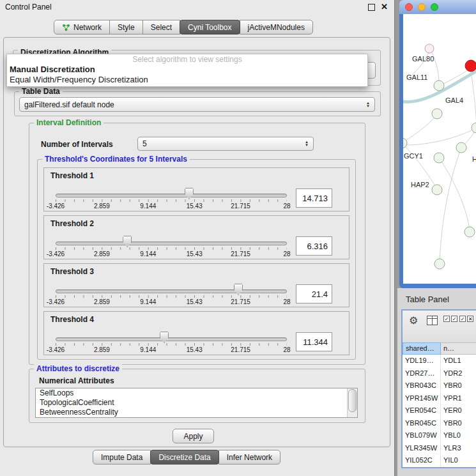 This screenshot has width=476, height=476. I want to click on minimize-traffic-light, so click(422, 7).